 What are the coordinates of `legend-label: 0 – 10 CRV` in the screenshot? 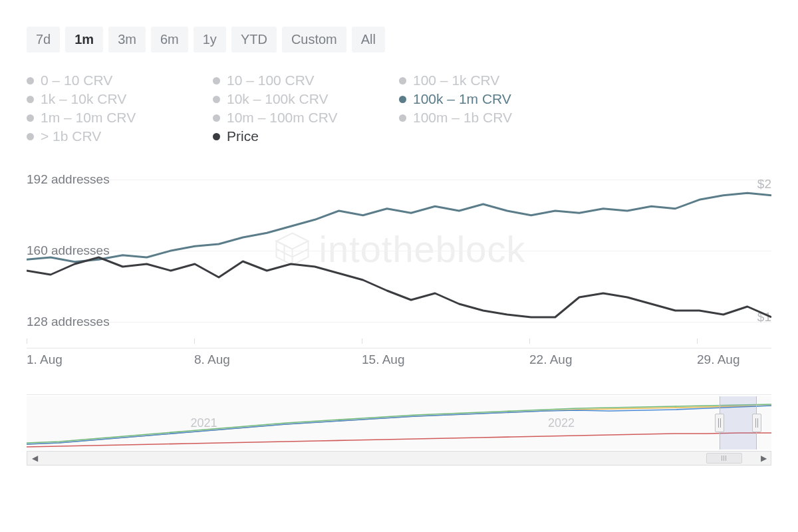 It's located at (76, 80).